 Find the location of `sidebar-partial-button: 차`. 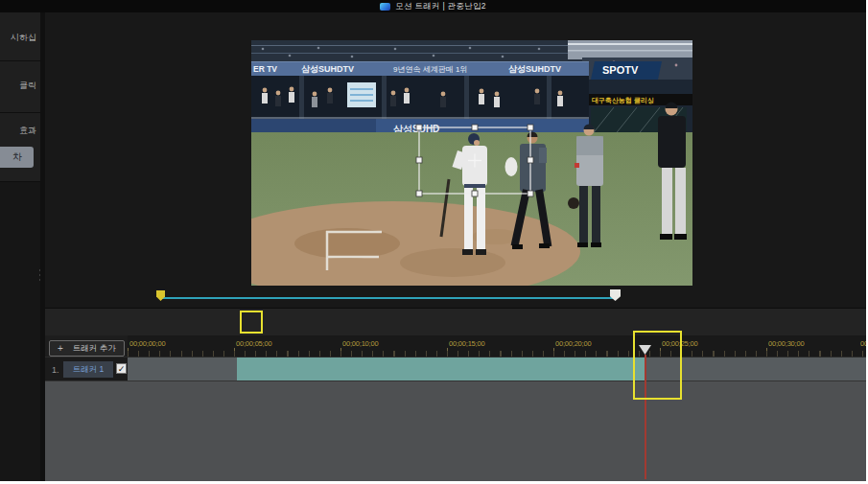

sidebar-partial-button: 차 is located at coordinates (17, 157).